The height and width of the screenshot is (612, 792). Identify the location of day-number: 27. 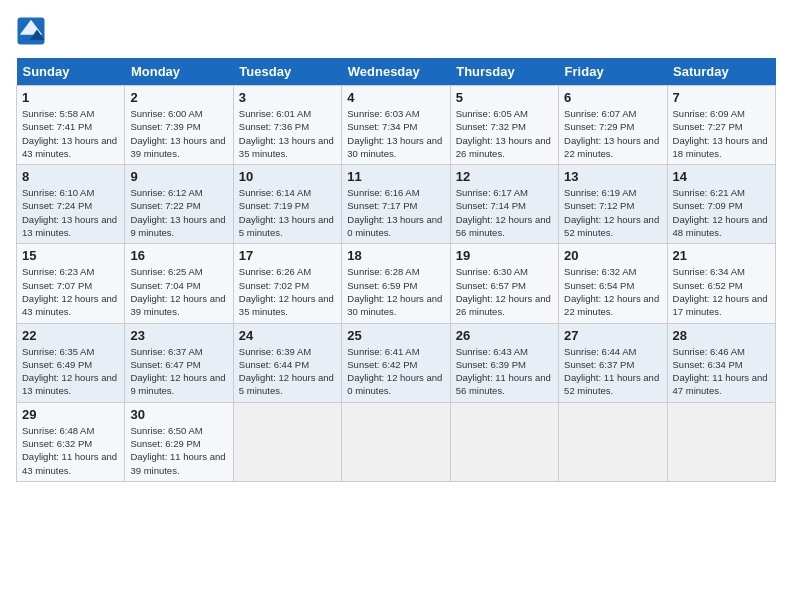
(612, 336).